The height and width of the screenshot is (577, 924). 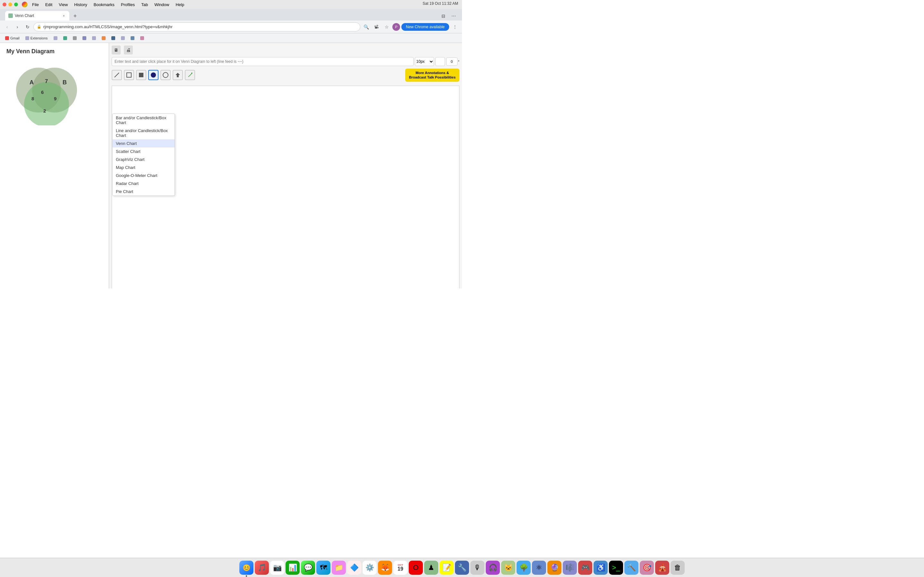 What do you see at coordinates (144, 151) in the screenshot?
I see `chart-option-scatter: Scatter Chart` at bounding box center [144, 151].